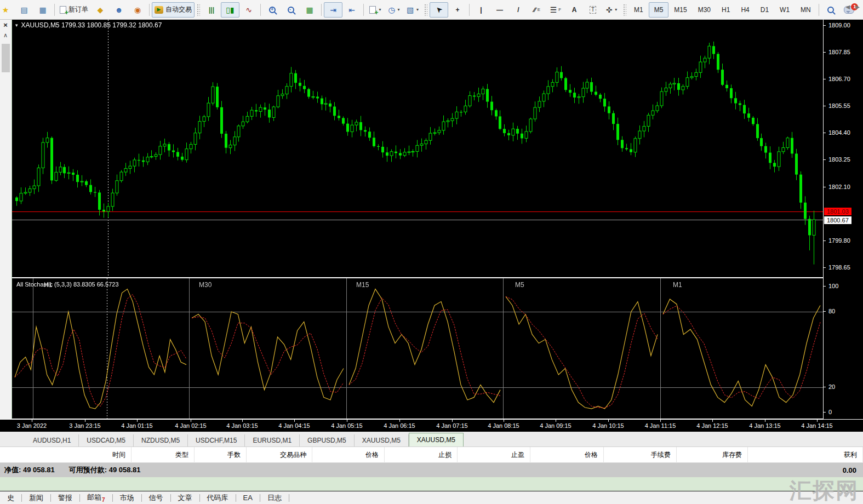 The image size is (863, 504). What do you see at coordinates (705, 10) in the screenshot?
I see `tf-m30: M30` at bounding box center [705, 10].